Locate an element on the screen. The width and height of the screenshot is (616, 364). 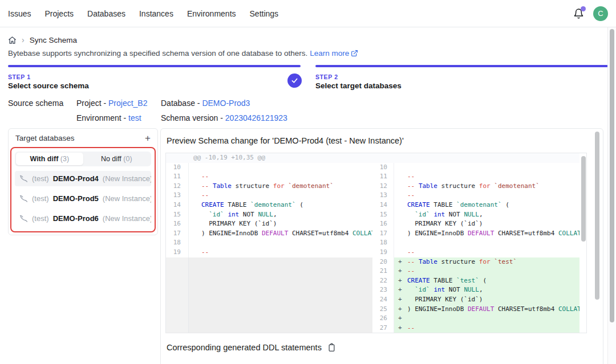
nav-item-instances: Instances is located at coordinates (156, 14).